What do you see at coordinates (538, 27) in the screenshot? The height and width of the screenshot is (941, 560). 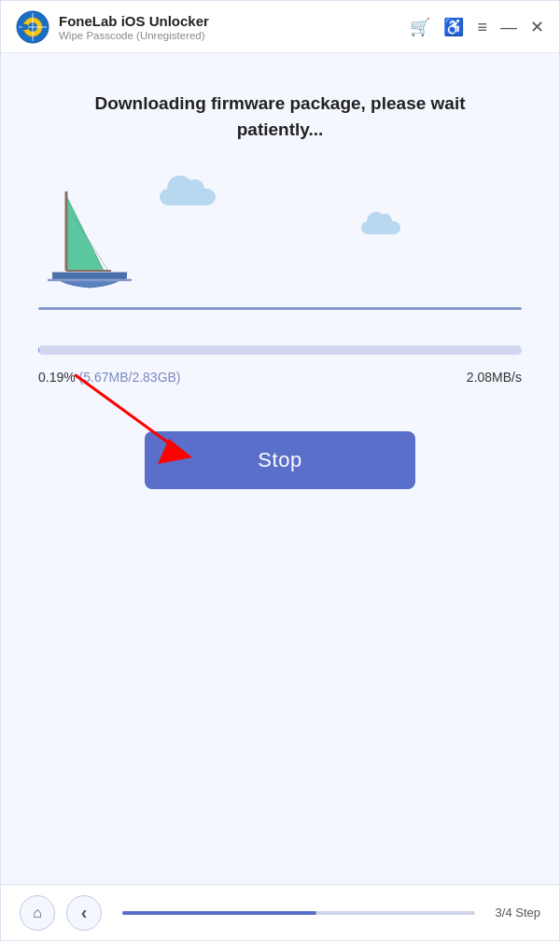 I see `close-icon: ✕` at bounding box center [538, 27].